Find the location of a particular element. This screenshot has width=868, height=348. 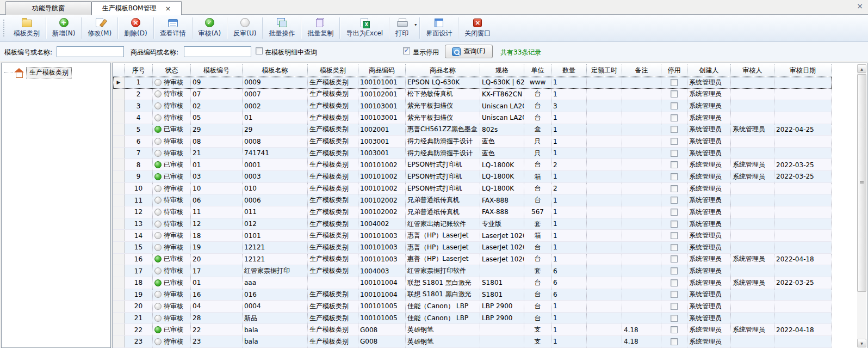

column-header-disabled: 停用 is located at coordinates (674, 70).